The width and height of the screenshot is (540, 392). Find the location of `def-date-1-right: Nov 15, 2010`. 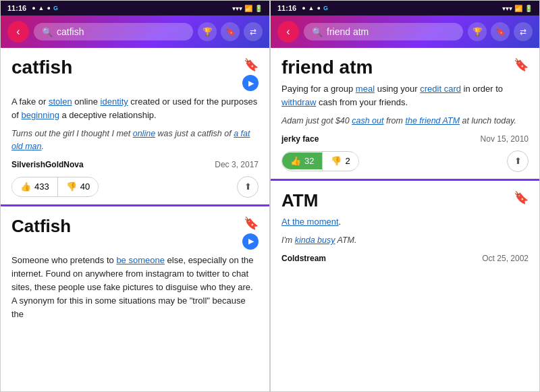

def-date-1-right: Nov 15, 2010 is located at coordinates (505, 139).